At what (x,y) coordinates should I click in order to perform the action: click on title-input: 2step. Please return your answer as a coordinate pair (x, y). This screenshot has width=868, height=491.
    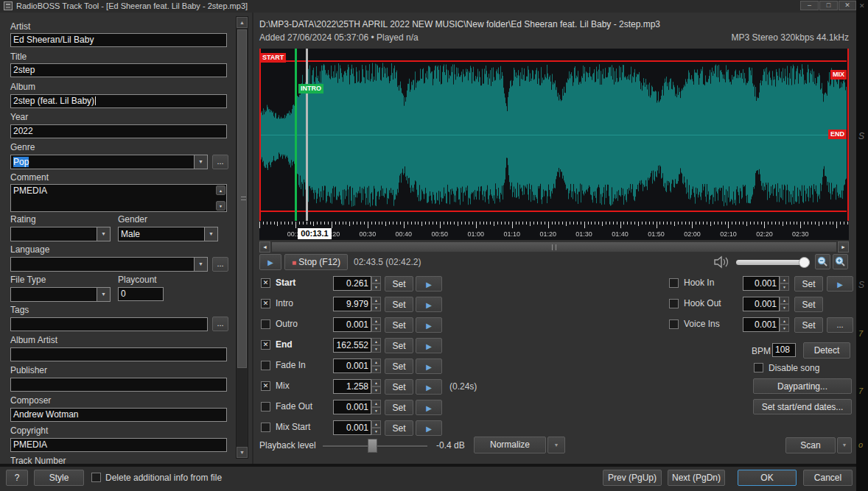
    Looking at the image, I should click on (119, 71).